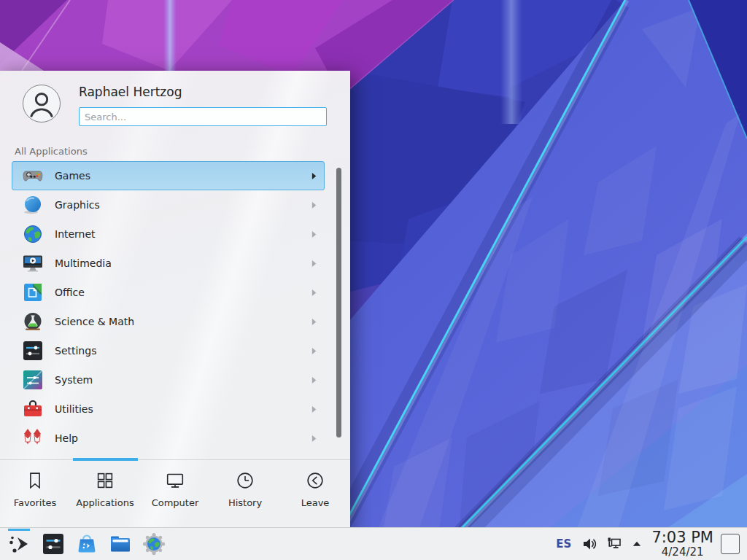  I want to click on bookmark-icon, so click(35, 481).